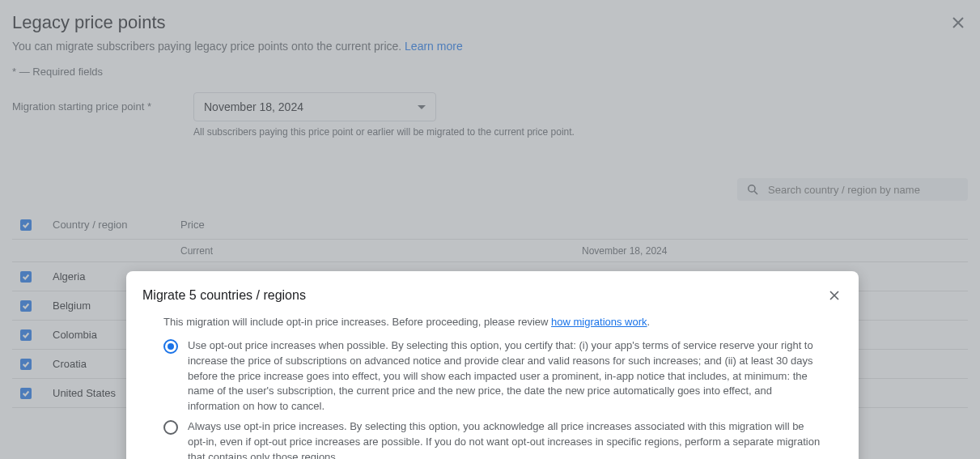 Image resolution: width=980 pixels, height=459 pixels. What do you see at coordinates (505, 439) in the screenshot?
I see `opt-in-label: Always use opt-in price increases. By se…` at bounding box center [505, 439].